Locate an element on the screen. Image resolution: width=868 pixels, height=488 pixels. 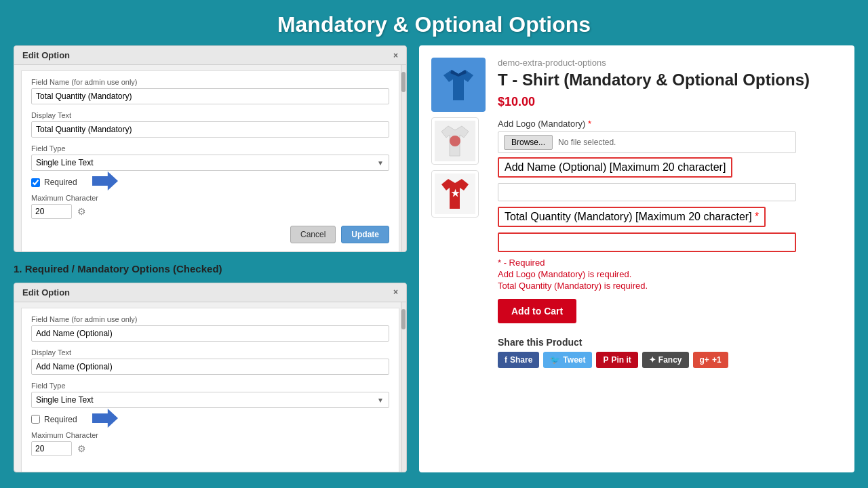
display-text-label-2: Display Text is located at coordinates (210, 352).